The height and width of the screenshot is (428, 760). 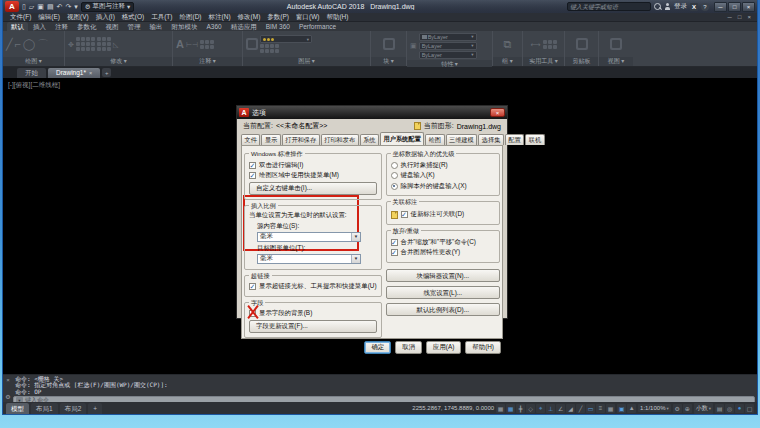 I want to click on measure-icon: ⟷, so click(x=535, y=44).